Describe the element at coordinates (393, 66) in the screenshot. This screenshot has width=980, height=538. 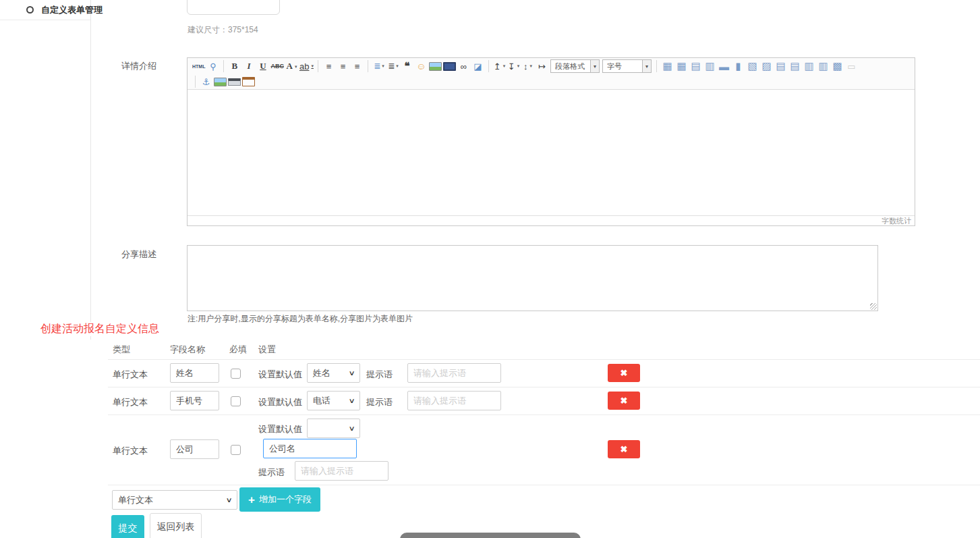
I see `unordered-list-icon: ≣▾` at that location.